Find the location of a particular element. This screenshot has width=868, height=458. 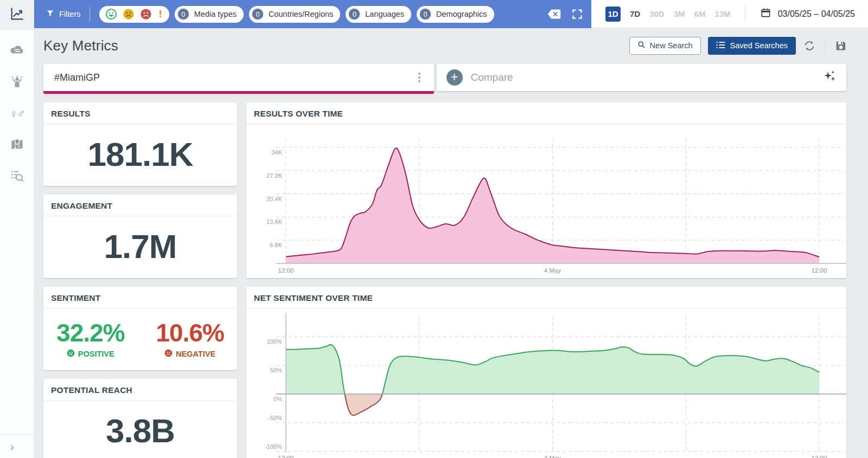

negative-value: 10.6% is located at coordinates (190, 333).